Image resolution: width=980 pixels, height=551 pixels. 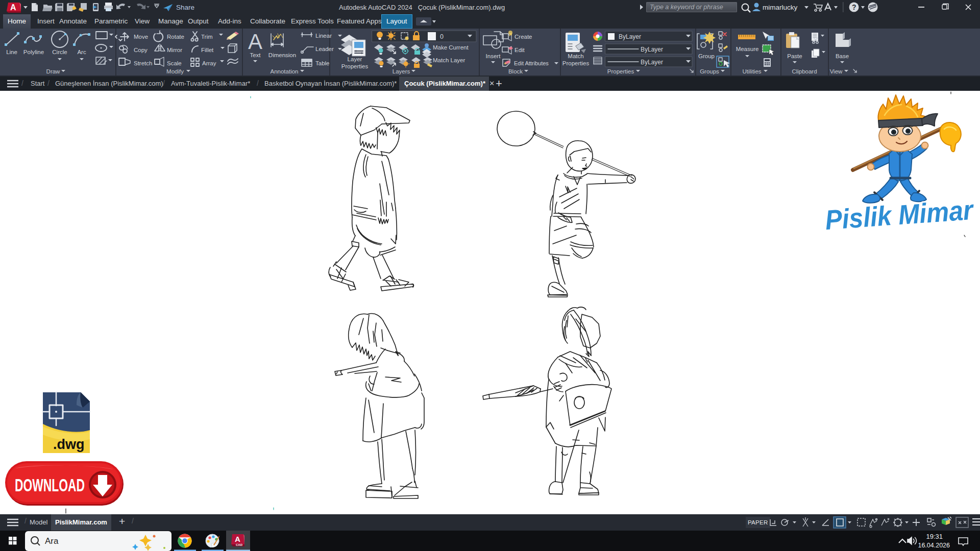 I want to click on svg-text: Match Layer, so click(x=449, y=60).